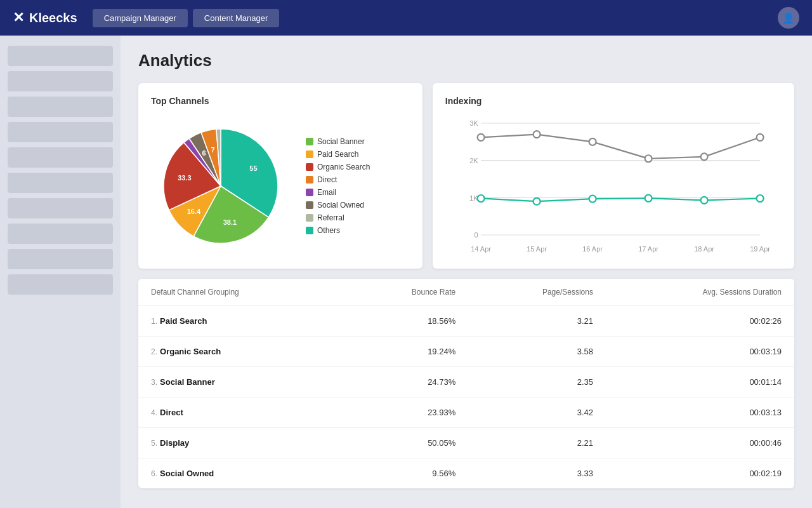 The width and height of the screenshot is (812, 508). Describe the element at coordinates (466, 321) in the screenshot. I see `table-row: 1.Paid Search18.56%3.2100:02:26` at that location.